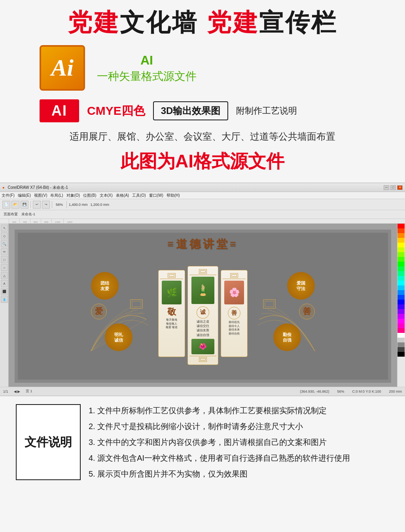 The image size is (405, 532). I want to click on menu-text: 文本(X), so click(106, 196).